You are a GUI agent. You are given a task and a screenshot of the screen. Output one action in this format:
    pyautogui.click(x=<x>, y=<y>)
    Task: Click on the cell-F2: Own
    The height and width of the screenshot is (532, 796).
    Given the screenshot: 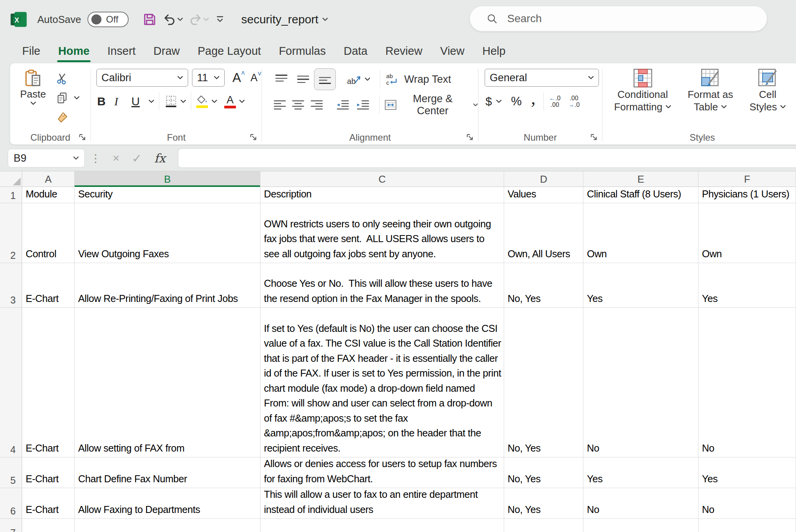 What is the action you would take?
    pyautogui.click(x=747, y=233)
    